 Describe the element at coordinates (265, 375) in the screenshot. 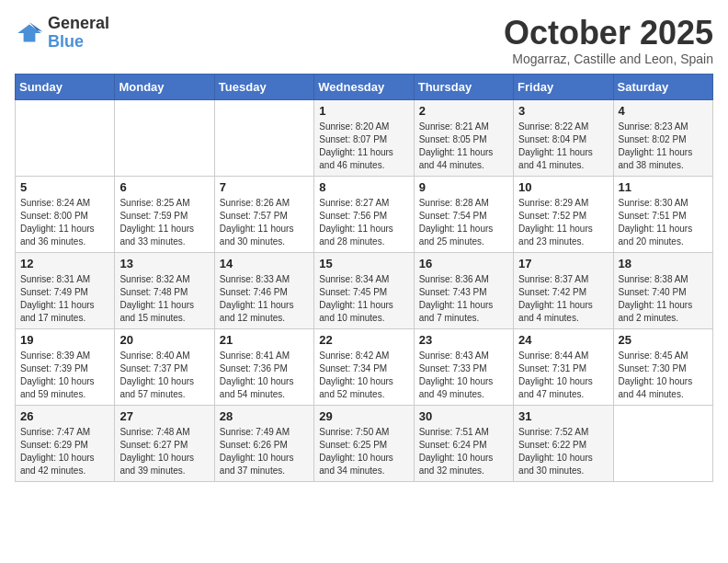

I see `day-info: Sunrise: 8:41 AM Sunset: 7:36 PM Dayligh…` at that location.